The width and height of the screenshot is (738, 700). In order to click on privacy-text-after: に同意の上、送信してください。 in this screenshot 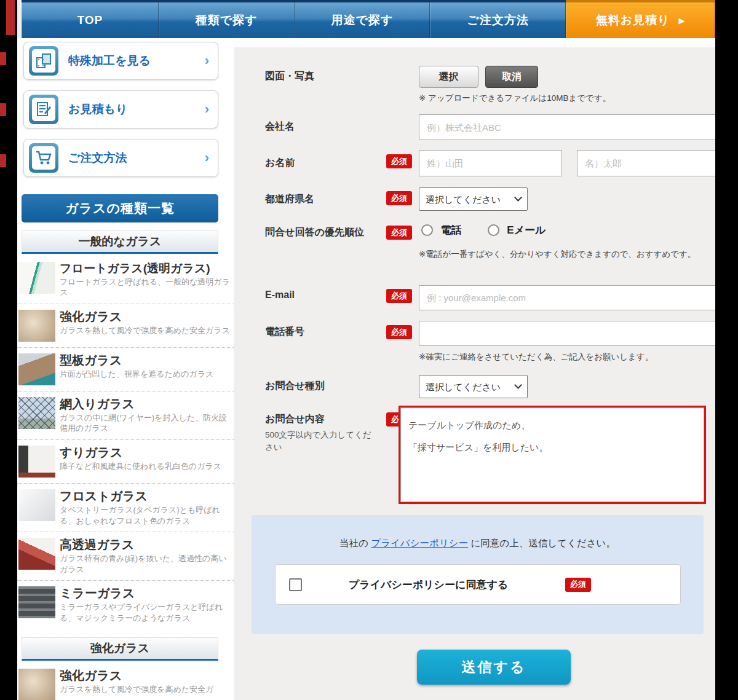, I will do `click(542, 543)`.